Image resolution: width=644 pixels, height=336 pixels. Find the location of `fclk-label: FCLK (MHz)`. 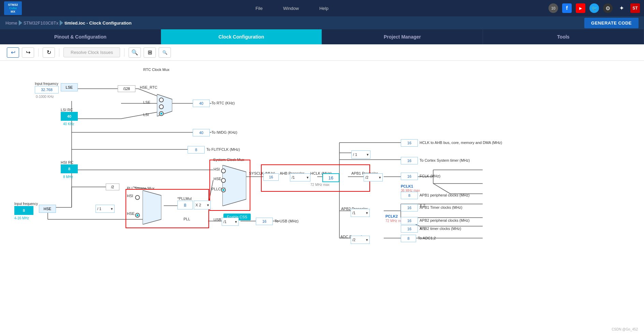

fclk-label: FCLK (MHz) is located at coordinates (430, 176).